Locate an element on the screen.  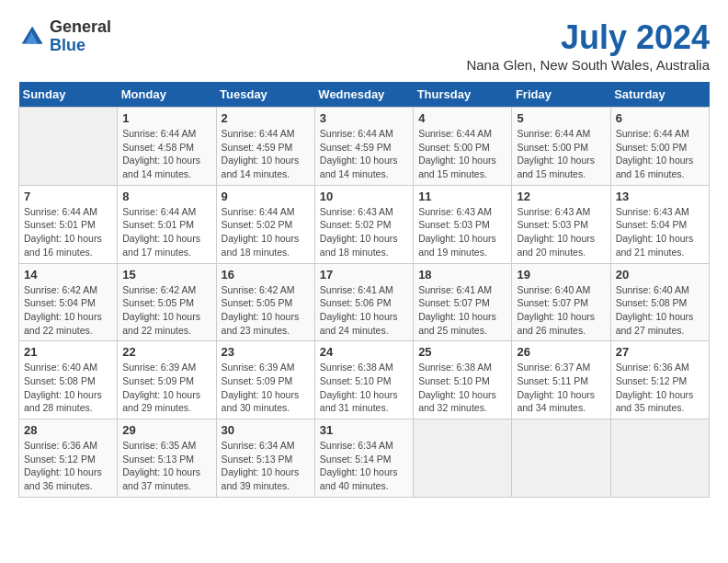
month-title: July 2024 is located at coordinates (588, 38).